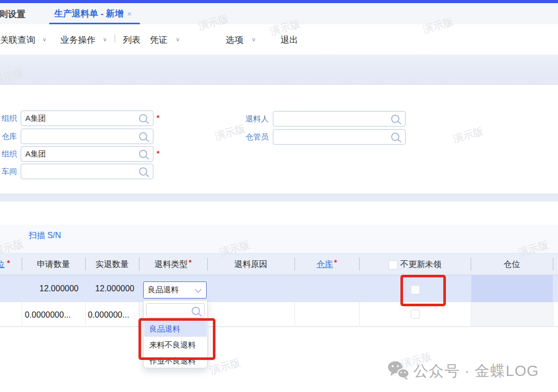 This screenshot has width=558, height=392. I want to click on menu-related-query: 关联查询, so click(18, 40).